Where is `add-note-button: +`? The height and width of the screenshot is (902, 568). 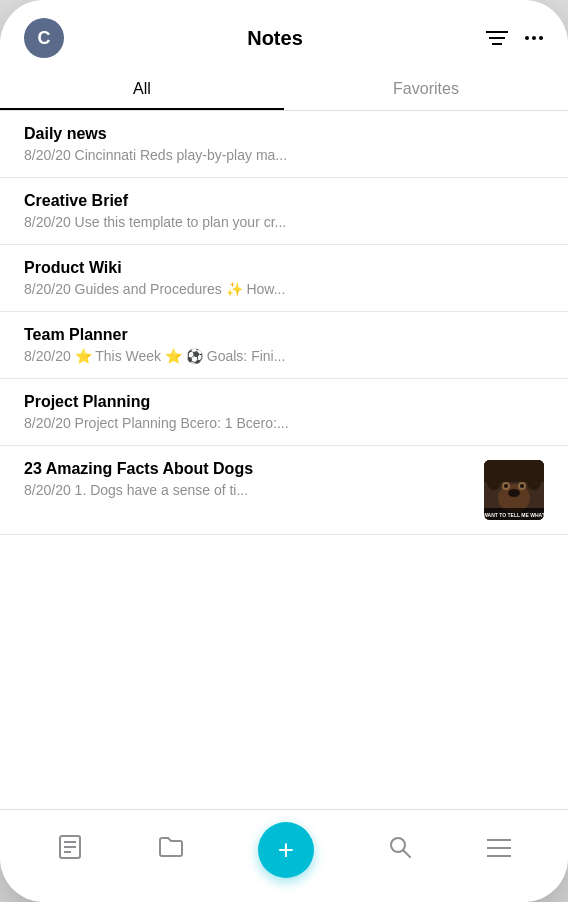
add-note-button: + is located at coordinates (286, 850).